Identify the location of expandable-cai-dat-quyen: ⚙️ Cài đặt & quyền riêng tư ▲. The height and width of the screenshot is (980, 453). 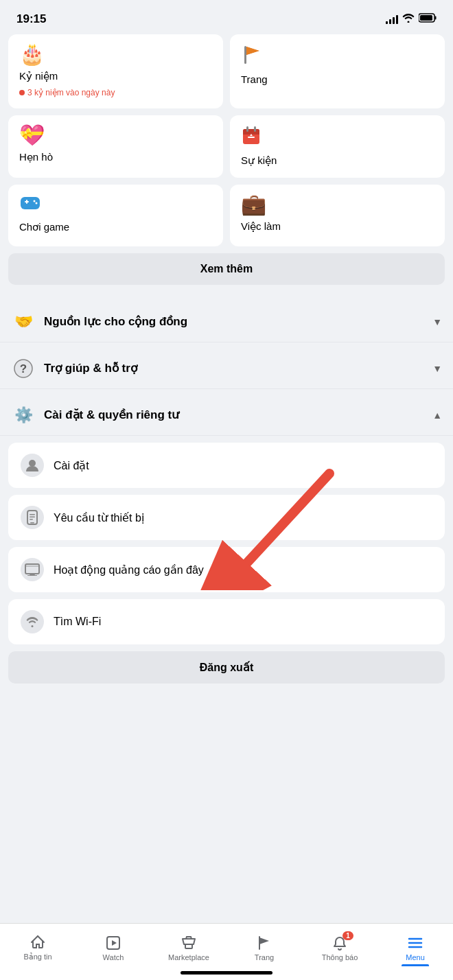
(226, 415).